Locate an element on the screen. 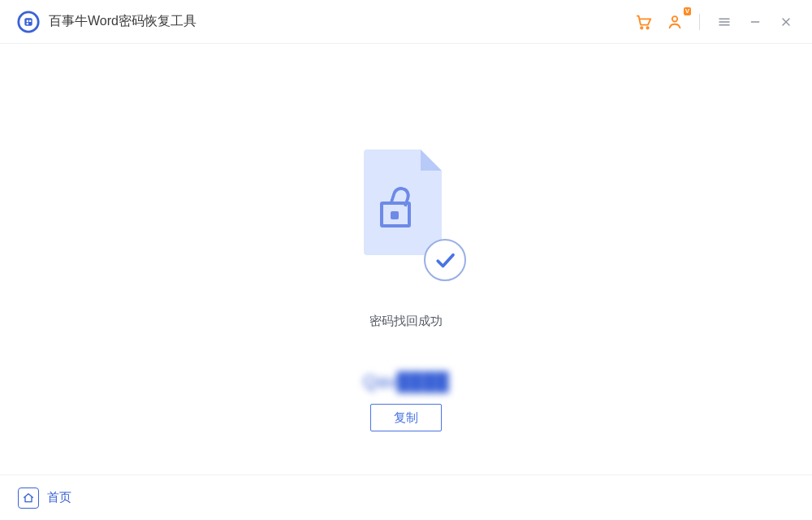  copy-button: 复制 is located at coordinates (406, 418).